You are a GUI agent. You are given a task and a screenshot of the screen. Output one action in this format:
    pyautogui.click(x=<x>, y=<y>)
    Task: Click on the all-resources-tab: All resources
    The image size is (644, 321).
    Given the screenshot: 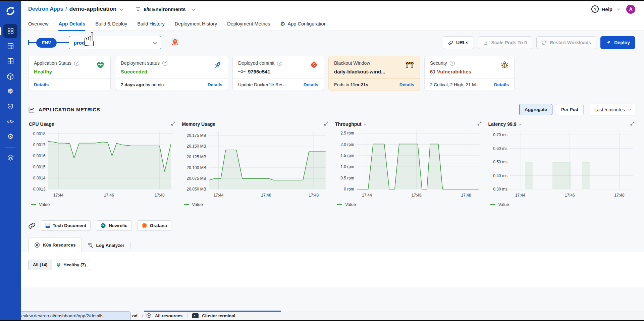 What is the action you would take?
    pyautogui.click(x=169, y=316)
    